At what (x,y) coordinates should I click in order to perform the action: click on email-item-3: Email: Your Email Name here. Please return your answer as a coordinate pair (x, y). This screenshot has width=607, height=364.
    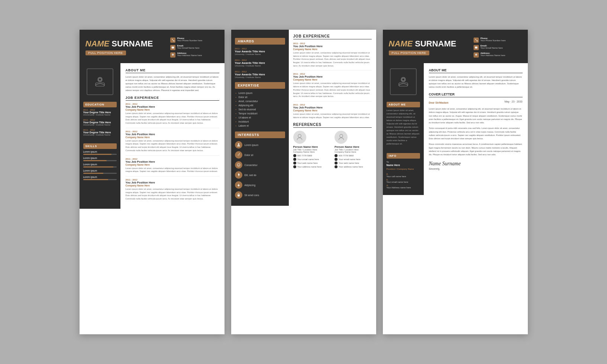
    Looking at the image, I should click on (498, 48).